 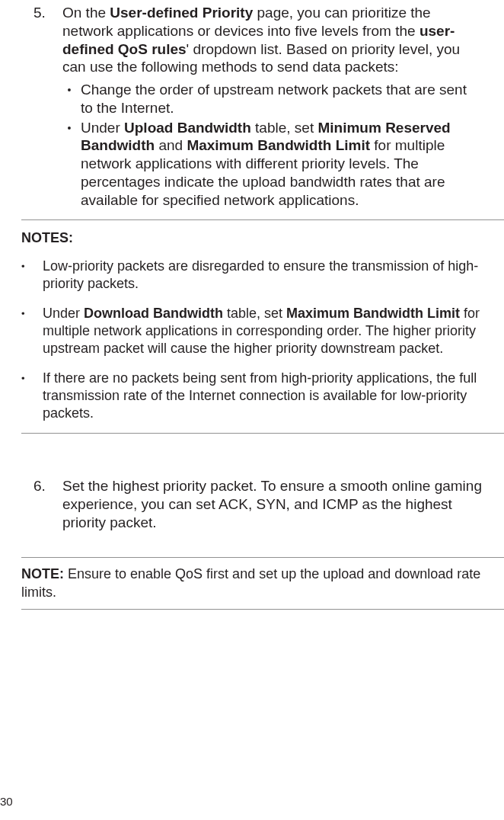 I want to click on step-5-sublist: • Change the order of upstream network p…, so click(x=273, y=145).